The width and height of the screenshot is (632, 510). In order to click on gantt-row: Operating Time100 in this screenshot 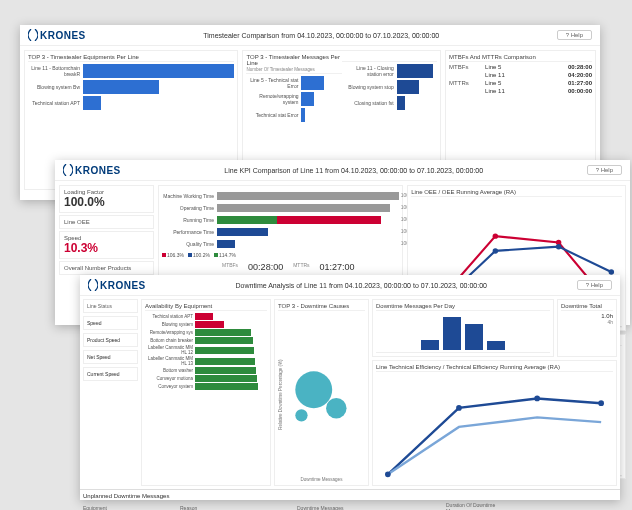, I will do `click(280, 208)`.